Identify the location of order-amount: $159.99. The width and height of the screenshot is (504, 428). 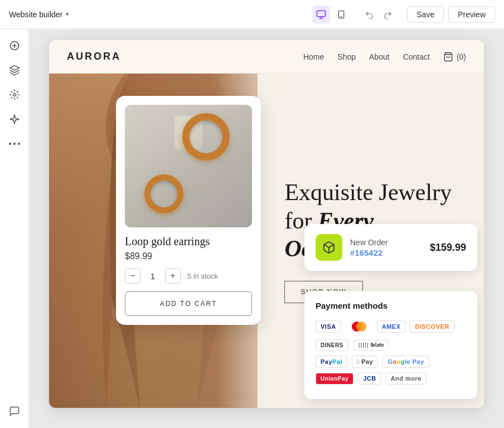
(448, 247).